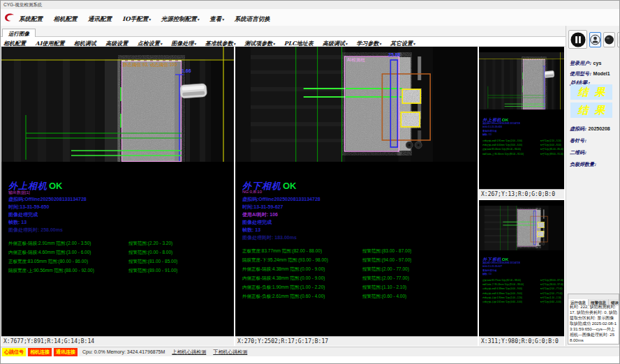 The image size is (620, 364). Describe the element at coordinates (356, 105) in the screenshot. I see `camera-image-lower-outer` at that location.